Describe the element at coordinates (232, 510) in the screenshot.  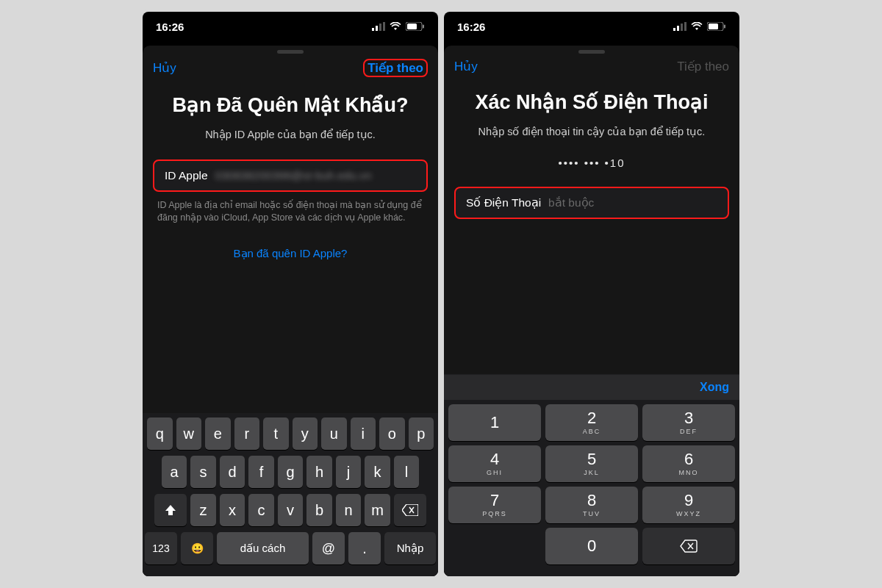
I see `key-x: x` at that location.